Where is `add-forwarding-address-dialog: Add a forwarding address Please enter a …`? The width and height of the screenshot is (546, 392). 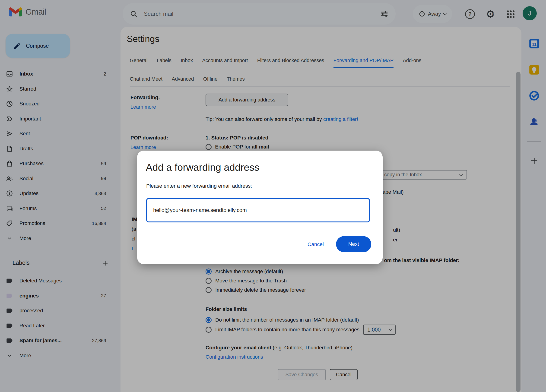 add-forwarding-address-dialog: Add a forwarding address Please enter a … is located at coordinates (260, 207).